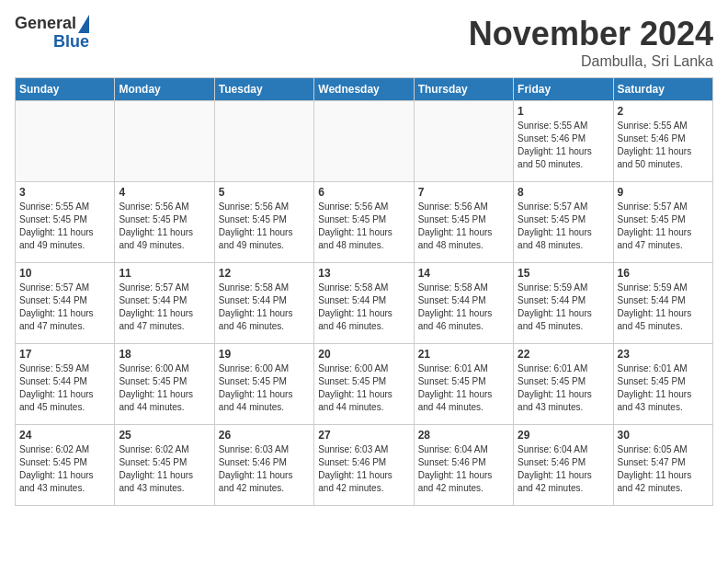 Image resolution: width=728 pixels, height=563 pixels. What do you see at coordinates (65, 465) in the screenshot?
I see `calendar-cell: 24Sunrise: 6:02 AM Sunset: 5:45 PM Dayli…` at bounding box center [65, 465].